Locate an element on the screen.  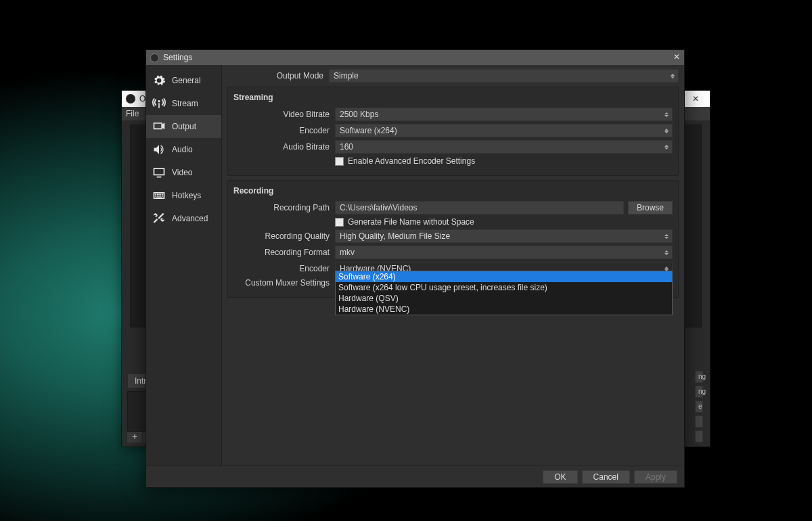
nav-advanced: Advanced is located at coordinates (184, 219).